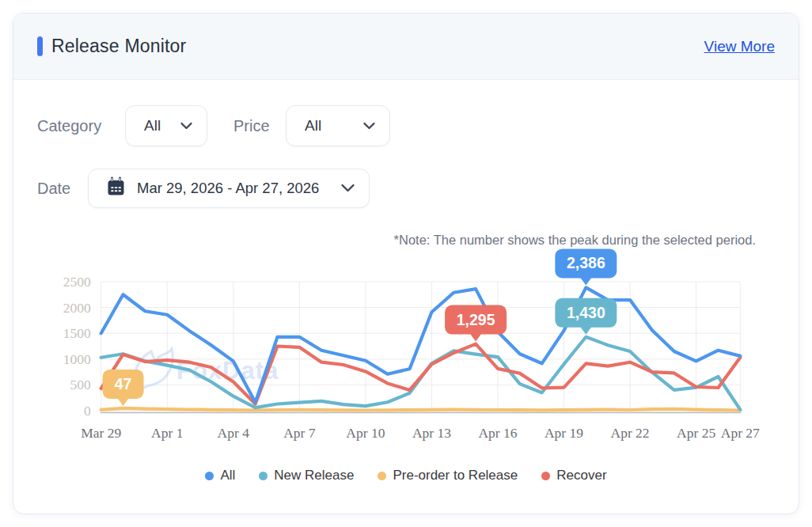 This screenshot has width=812, height=527. I want to click on x-axis-tick: Apr 16, so click(497, 433).